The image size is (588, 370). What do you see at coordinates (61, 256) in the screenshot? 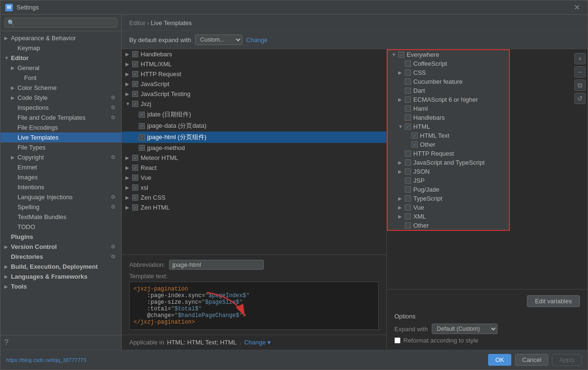
I see `sidebar-item-directories: Directories ⚙` at bounding box center [61, 256].